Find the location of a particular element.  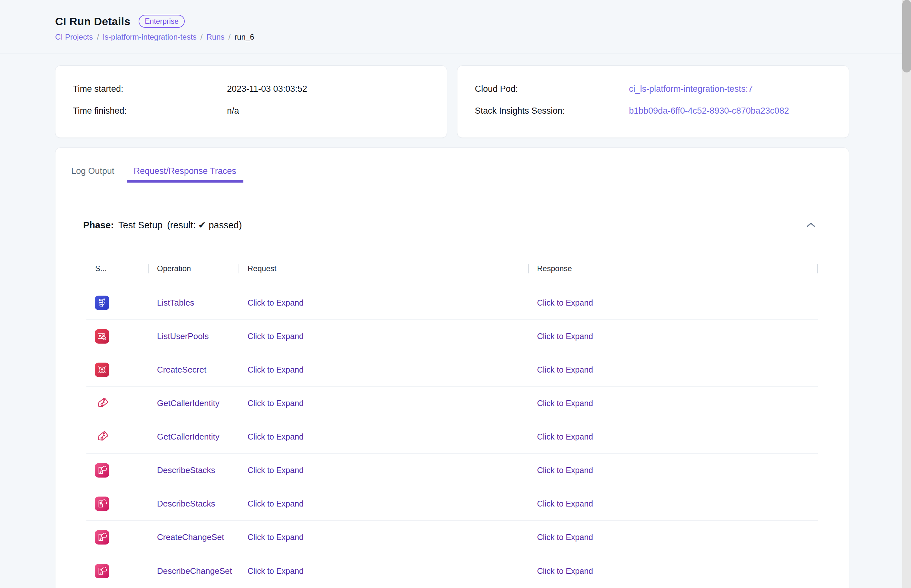

column-header-response: Response is located at coordinates (673, 269).